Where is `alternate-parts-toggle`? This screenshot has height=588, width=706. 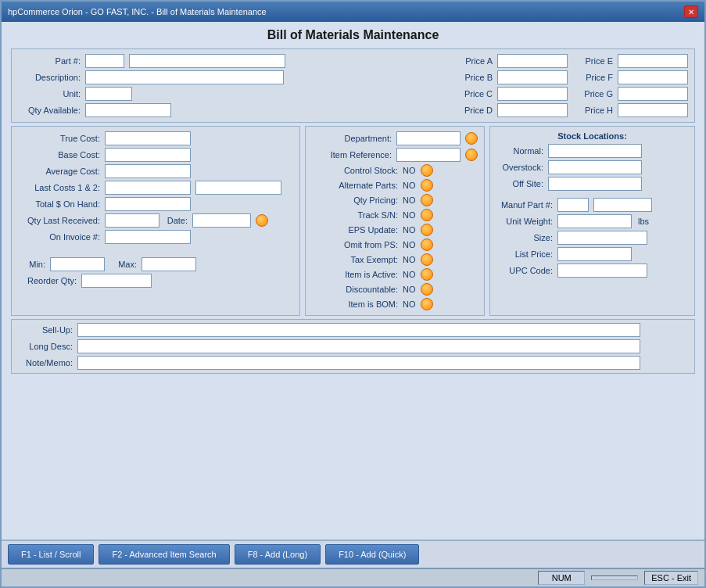 alternate-parts-toggle is located at coordinates (427, 185).